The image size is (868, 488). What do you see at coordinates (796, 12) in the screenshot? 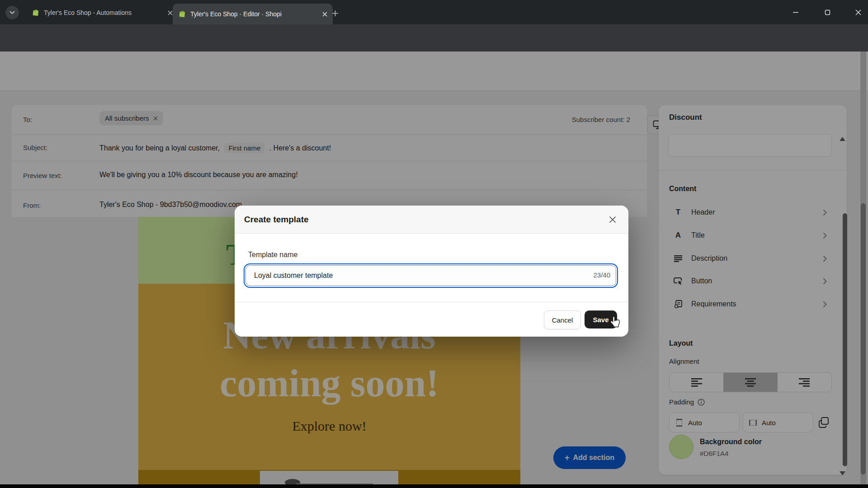
I see `minimize-icon` at bounding box center [796, 12].